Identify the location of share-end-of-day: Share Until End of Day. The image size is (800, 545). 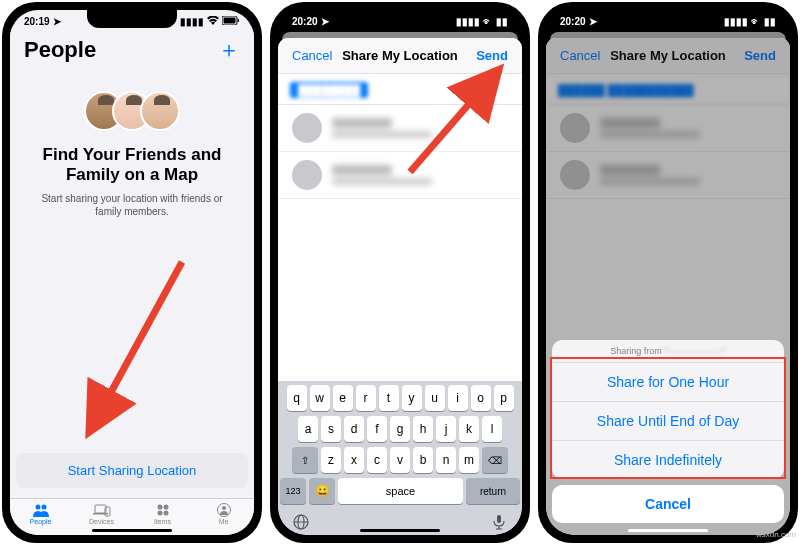
(668, 422).